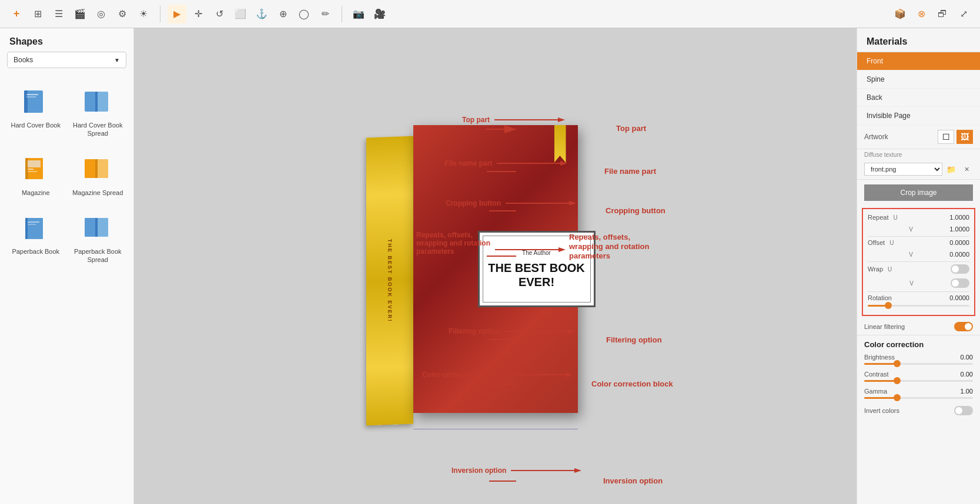 Image resolution: width=980 pixels, height=504 pixels. Describe the element at coordinates (98, 193) in the screenshot. I see `magazine-spread-label: Magazine Spread` at that location.